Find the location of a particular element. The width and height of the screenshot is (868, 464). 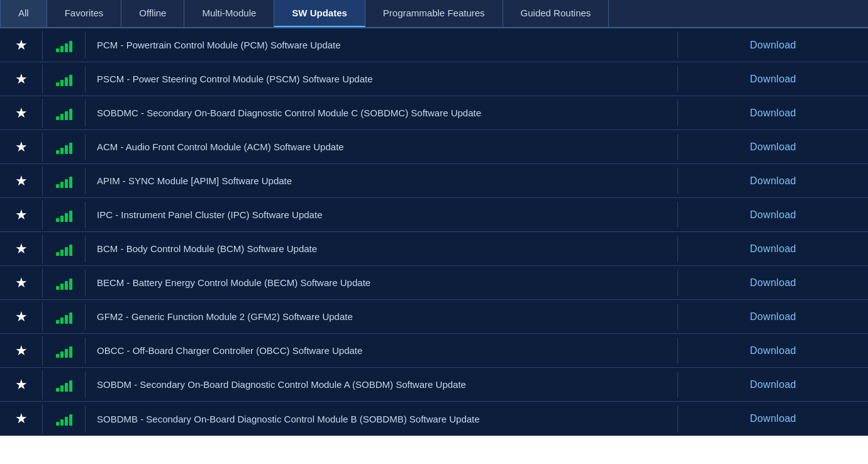

table-row: ★APIM - SYNC Module [APIM] Software Upda… is located at coordinates (434, 181).